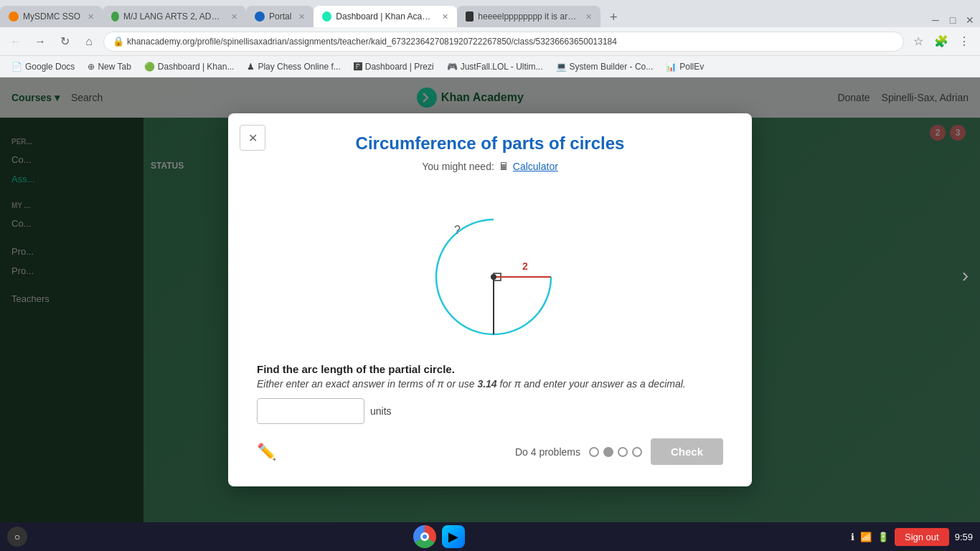 This screenshot has height=551, width=980. What do you see at coordinates (445, 17) in the screenshot?
I see `tab-close-khan: ✕` at bounding box center [445, 17].